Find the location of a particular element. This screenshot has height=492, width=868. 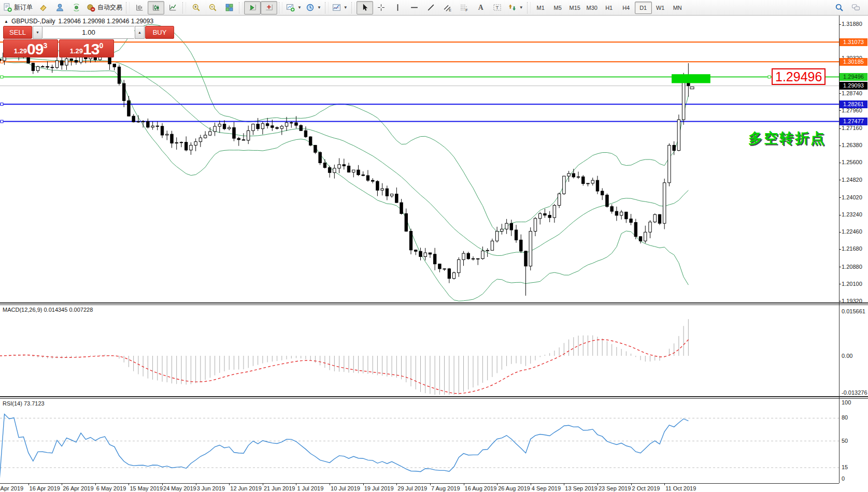

time-tick-label: 1 Jul 2019 is located at coordinates (310, 488).